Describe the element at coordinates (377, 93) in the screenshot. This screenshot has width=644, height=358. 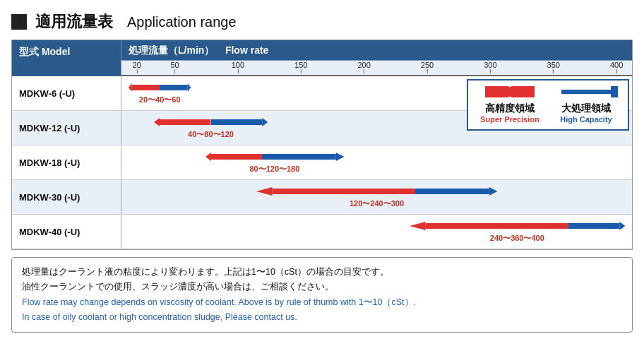
I see `chart-cell-0: 20〜40〜60` at that location.